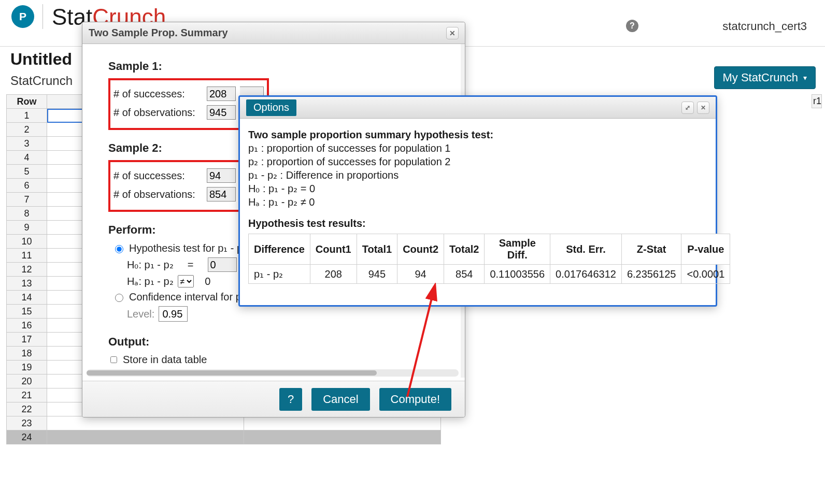 This screenshot has width=825, height=504. I want to click on row-number: 24, so click(27, 437).